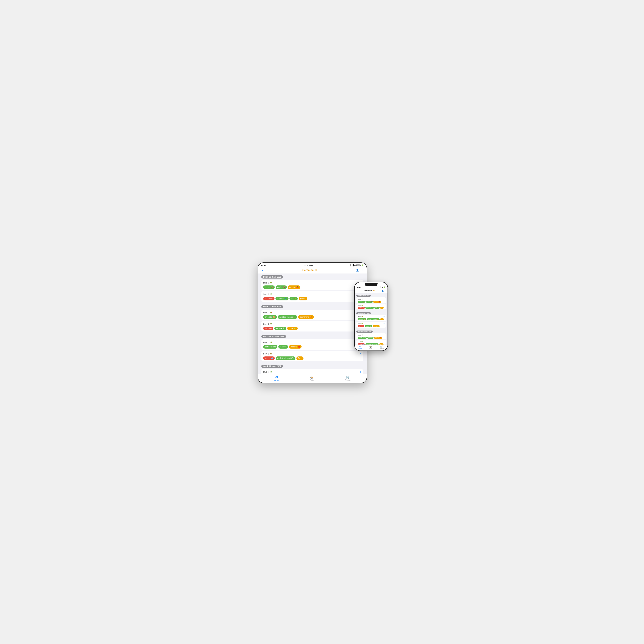 The width and height of the screenshot is (644, 644). What do you see at coordinates (268, 324) in the screenshot?
I see `mardi-soir-label: Soir 3 🥗` at bounding box center [268, 324].